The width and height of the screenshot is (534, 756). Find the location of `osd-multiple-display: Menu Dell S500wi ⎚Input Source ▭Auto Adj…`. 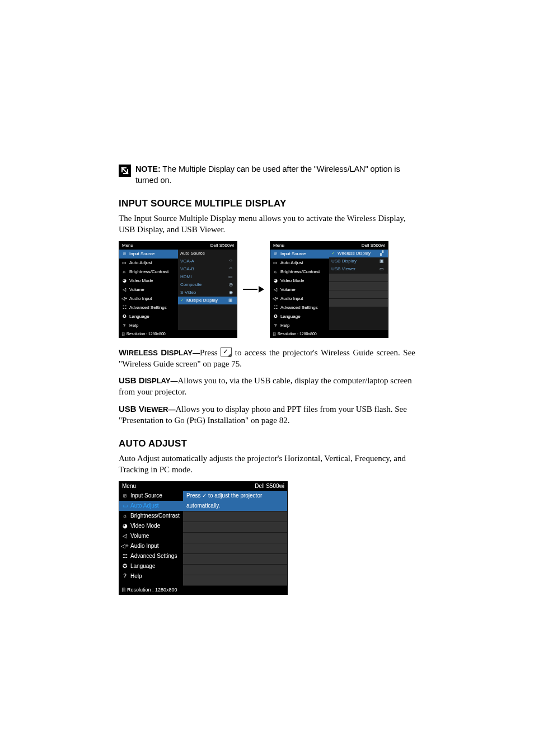

osd-multiple-display: Menu Dell S500wi ⎚Input Source ▭Auto Adj… is located at coordinates (329, 290).